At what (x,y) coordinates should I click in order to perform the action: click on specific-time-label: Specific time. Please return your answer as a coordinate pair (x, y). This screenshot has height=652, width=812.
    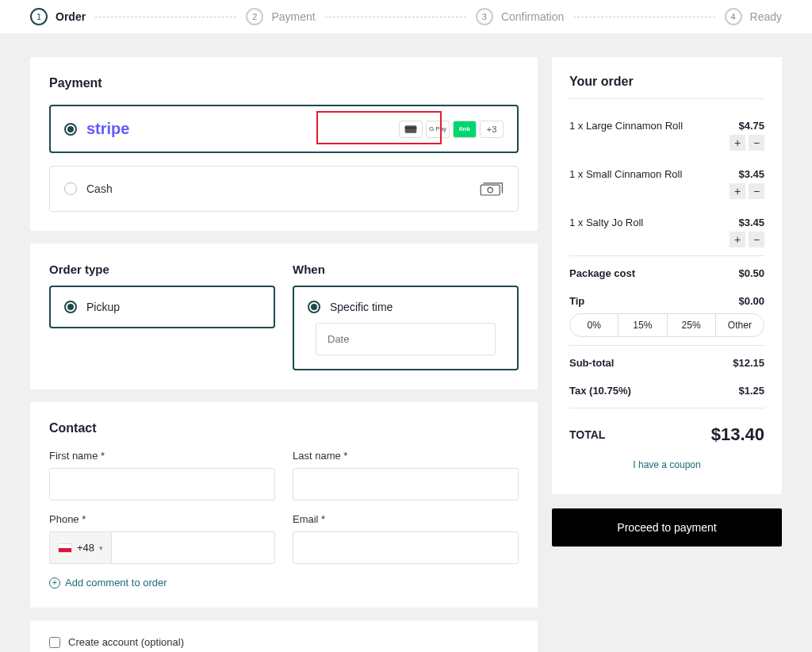
    Looking at the image, I should click on (362, 307).